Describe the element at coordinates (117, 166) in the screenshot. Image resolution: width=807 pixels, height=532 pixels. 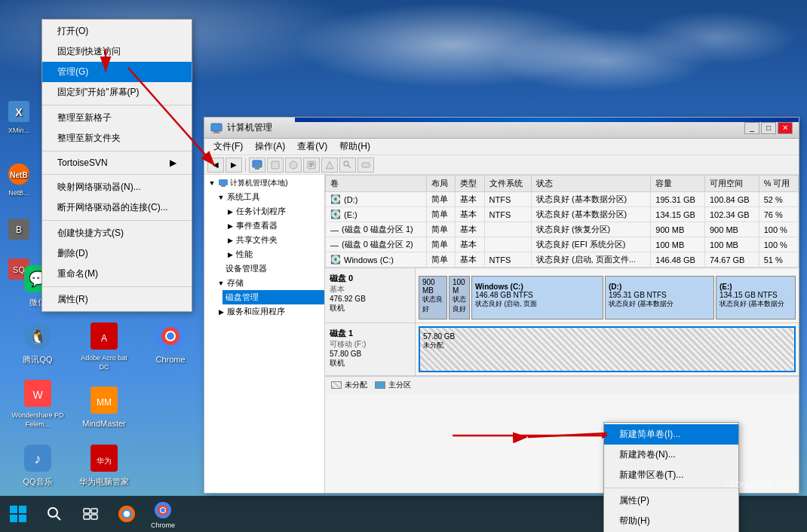
I see `file-manager-context-menu: 打开(O) 固定到快速访问 管理(G) 固定到"开始"屏幕(P) 整理至新格子 …` at that location.